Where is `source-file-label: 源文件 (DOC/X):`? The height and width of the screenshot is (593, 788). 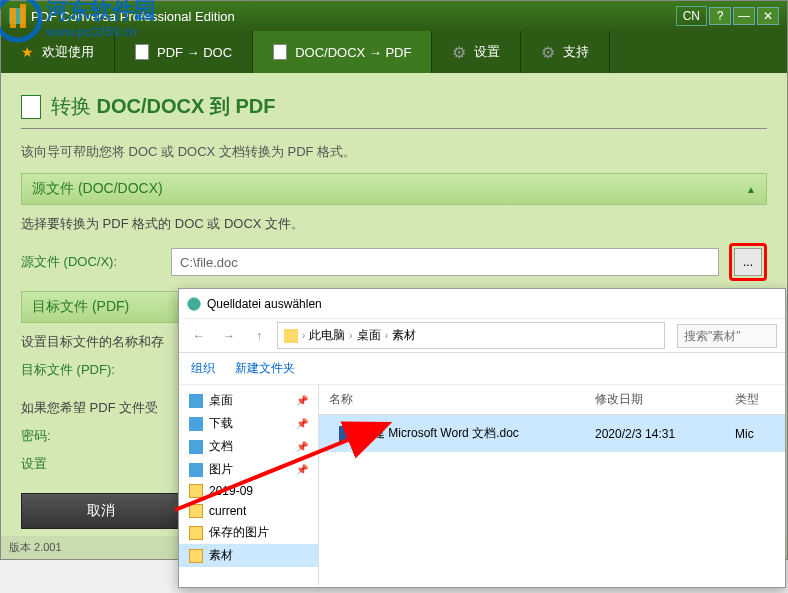 source-file-label: 源文件 (DOC/X): is located at coordinates (91, 262).